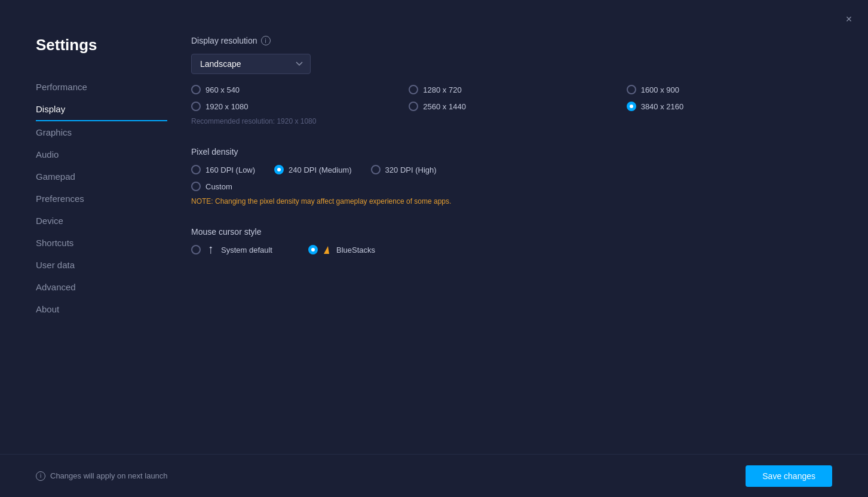 This screenshot has height=497, width=868. I want to click on sidebar-item-about: About, so click(102, 309).